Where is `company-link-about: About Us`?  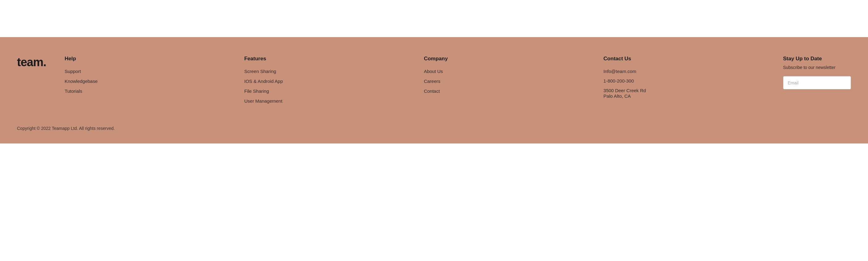
company-link-about: About Us is located at coordinates (433, 71).